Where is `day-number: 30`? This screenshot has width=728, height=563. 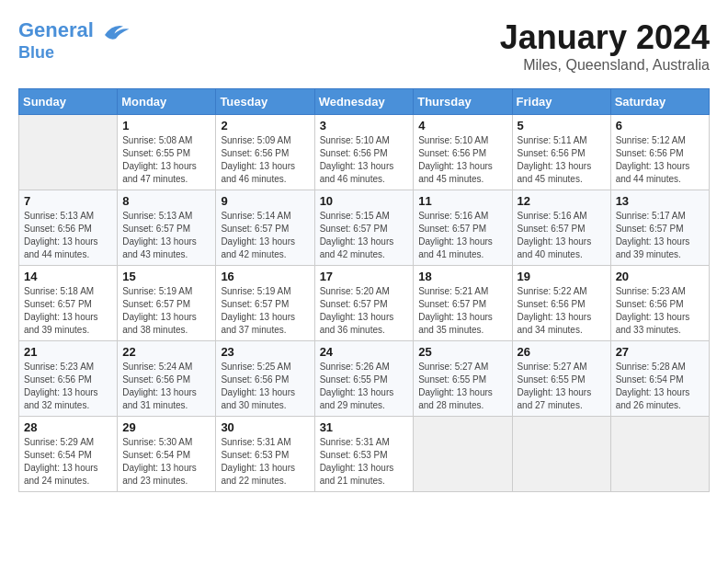
day-number: 30 is located at coordinates (265, 427).